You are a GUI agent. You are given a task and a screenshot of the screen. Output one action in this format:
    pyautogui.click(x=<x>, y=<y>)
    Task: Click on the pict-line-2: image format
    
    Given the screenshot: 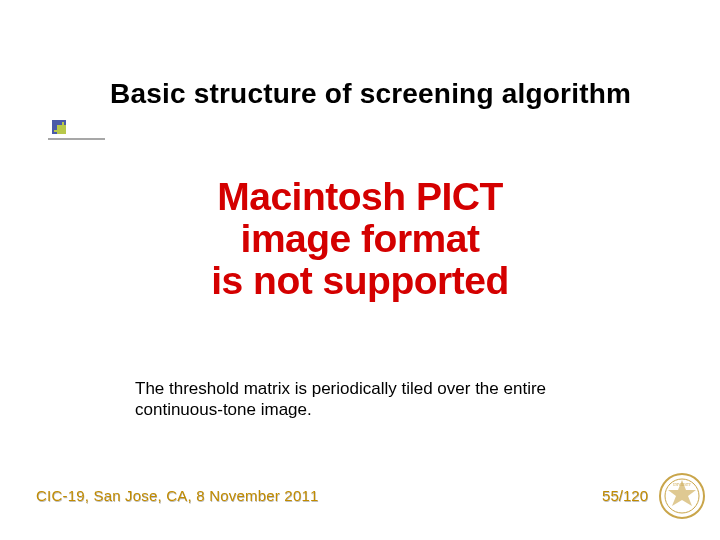 What is the action you would take?
    pyautogui.click(x=360, y=239)
    